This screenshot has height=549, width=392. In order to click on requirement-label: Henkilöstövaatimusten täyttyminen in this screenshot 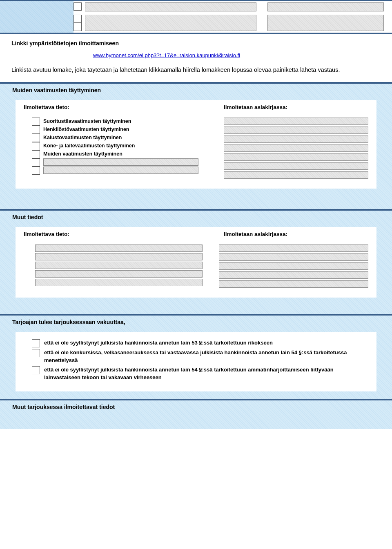, I will do `click(86, 129)`.